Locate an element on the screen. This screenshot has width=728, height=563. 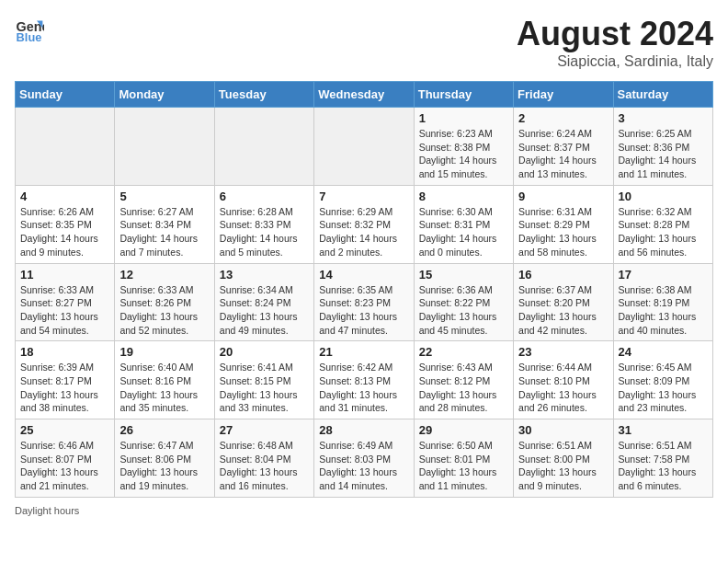
day-number: 20 is located at coordinates (265, 351).